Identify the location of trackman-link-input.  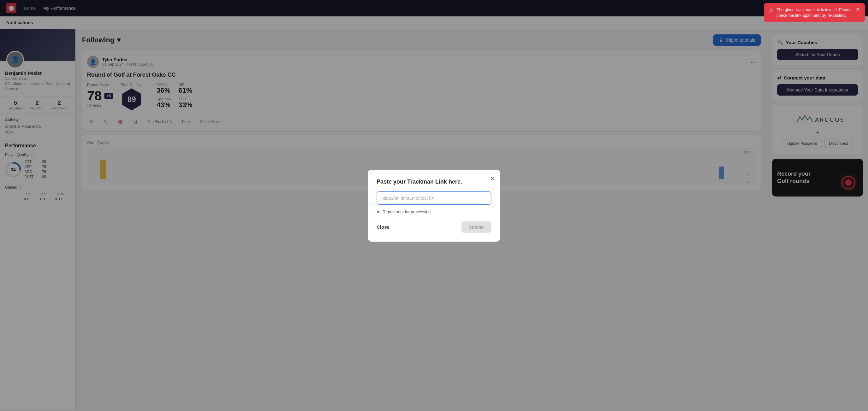
(434, 198).